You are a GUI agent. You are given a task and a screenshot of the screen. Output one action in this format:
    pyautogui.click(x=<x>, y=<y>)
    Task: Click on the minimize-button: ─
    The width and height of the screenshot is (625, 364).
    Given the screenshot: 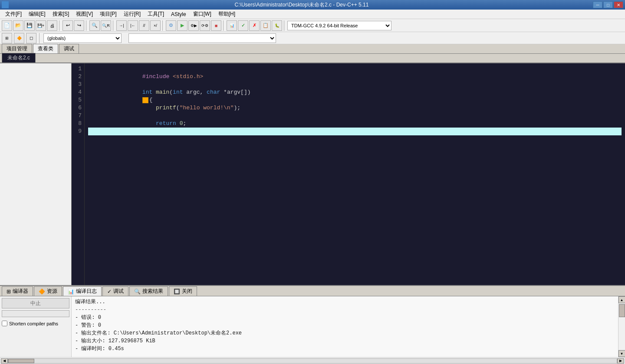 What is the action you would take?
    pyautogui.click(x=598, y=5)
    